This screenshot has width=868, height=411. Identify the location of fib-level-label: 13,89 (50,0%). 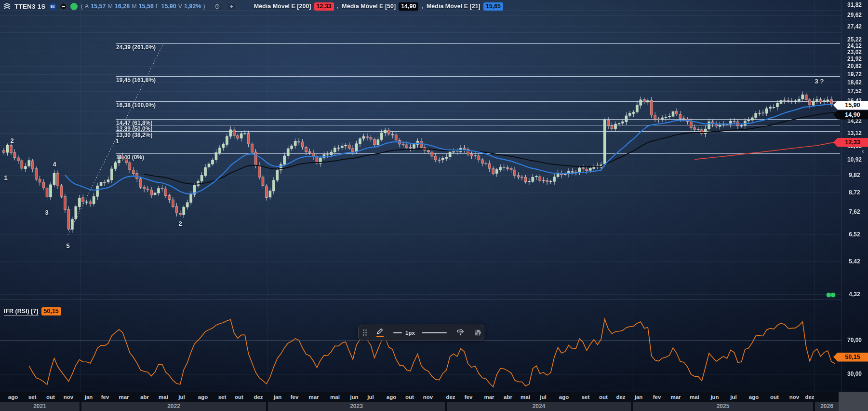
(134, 129).